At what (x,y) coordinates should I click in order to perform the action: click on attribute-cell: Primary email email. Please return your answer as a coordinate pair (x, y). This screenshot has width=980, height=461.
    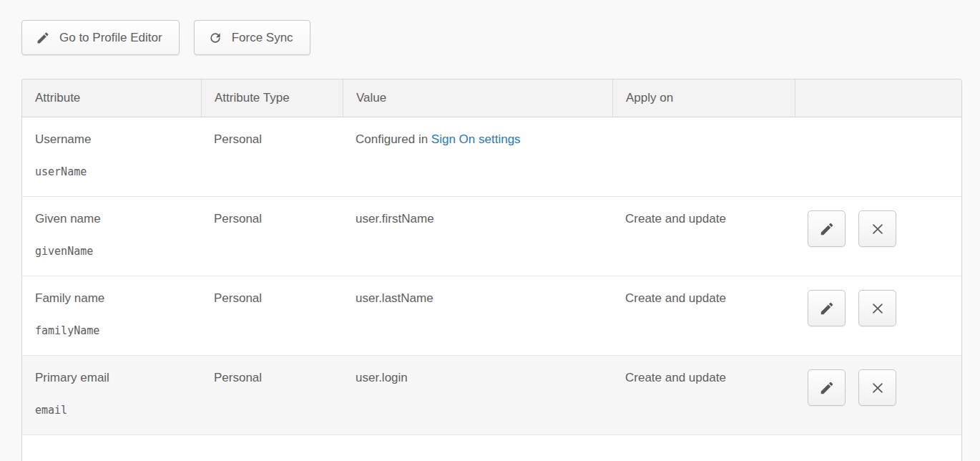
    Looking at the image, I should click on (112, 395).